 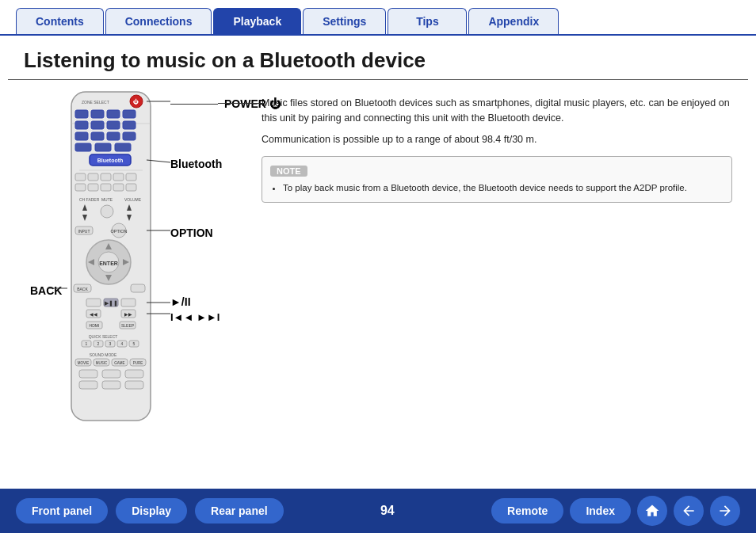 I want to click on description-2: Communication is possible up to a range …, so click(x=497, y=139).